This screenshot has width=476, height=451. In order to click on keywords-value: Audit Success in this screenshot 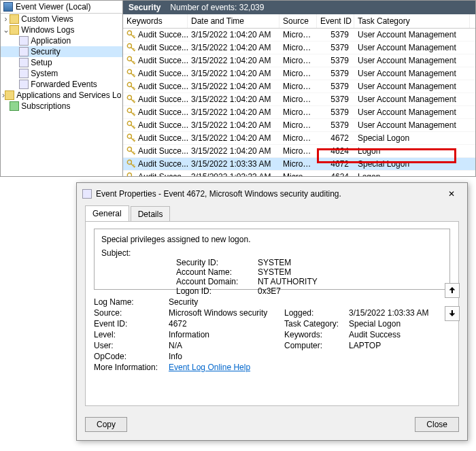, I will do `click(375, 335)`.